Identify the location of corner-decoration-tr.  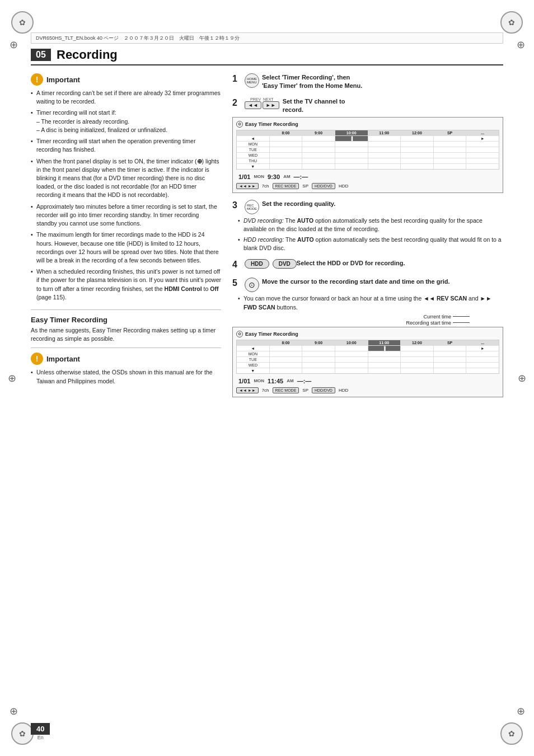
(512, 22).